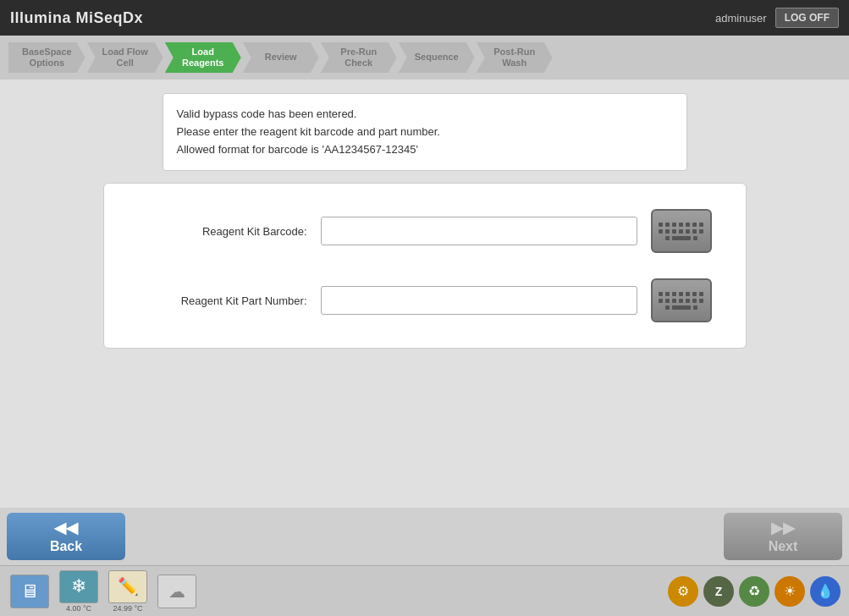 This screenshot has height=616, width=849. I want to click on wizard-bar: BaseSpaceOptions Load FlowCell LoadReage…, so click(425, 58).